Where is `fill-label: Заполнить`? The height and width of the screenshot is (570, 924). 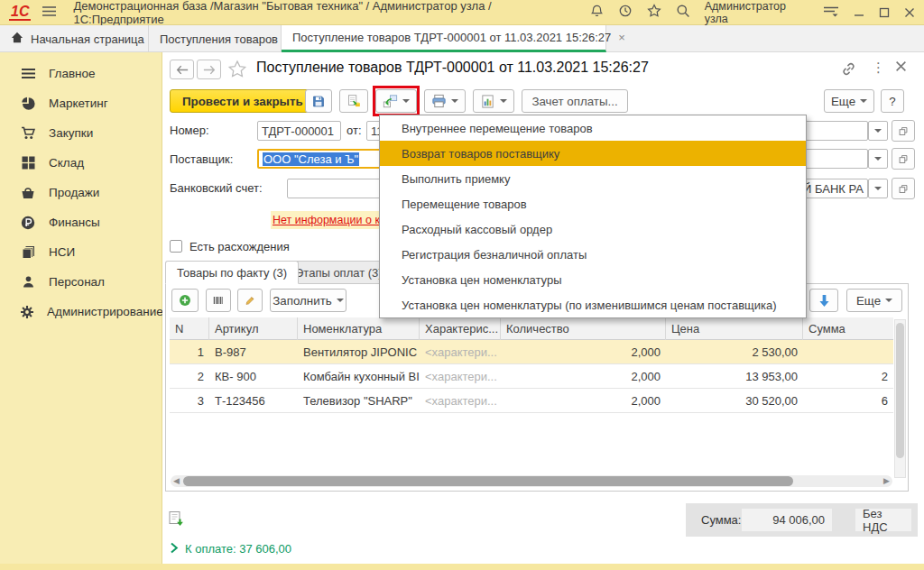
fill-label: Заполнить is located at coordinates (301, 301).